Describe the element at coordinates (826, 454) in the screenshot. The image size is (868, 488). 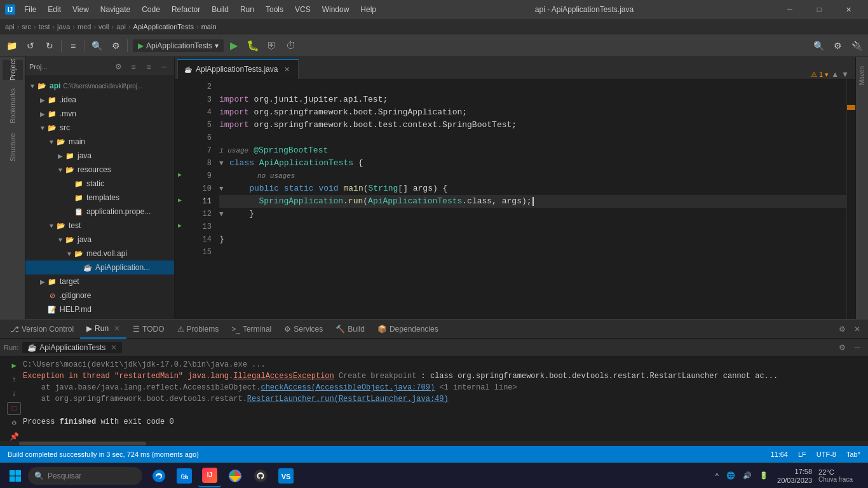
I see `charset-item: UTF-8` at that location.